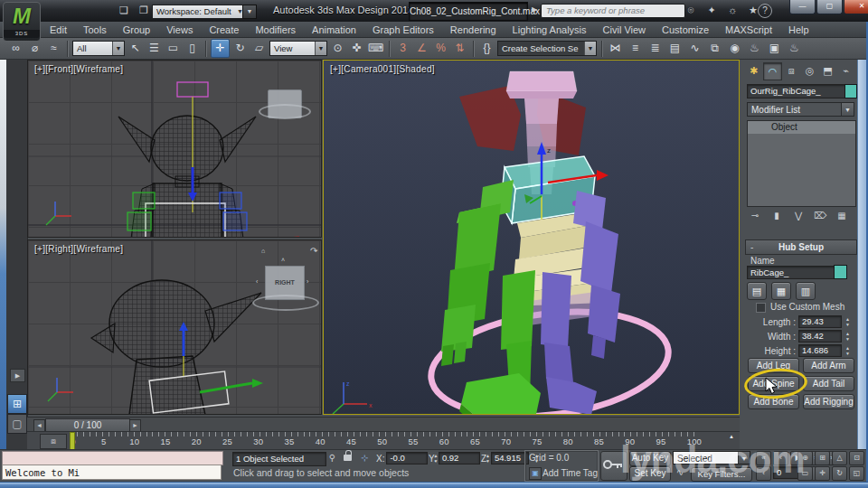  Describe the element at coordinates (356, 49) in the screenshot. I see `select-manipulate-icon: ✜` at that location.